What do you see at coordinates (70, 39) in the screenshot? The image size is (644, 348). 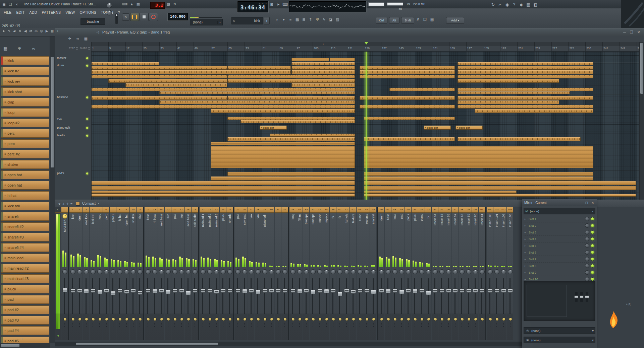 I see `detach-icon: ✛` at bounding box center [70, 39].